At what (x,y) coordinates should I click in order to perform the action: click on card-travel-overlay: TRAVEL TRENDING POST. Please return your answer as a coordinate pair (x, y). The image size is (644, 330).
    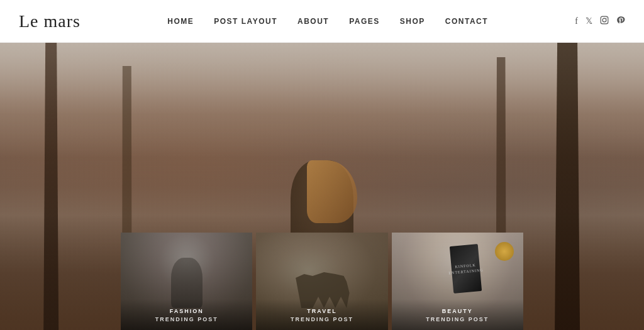
    Looking at the image, I should click on (322, 314).